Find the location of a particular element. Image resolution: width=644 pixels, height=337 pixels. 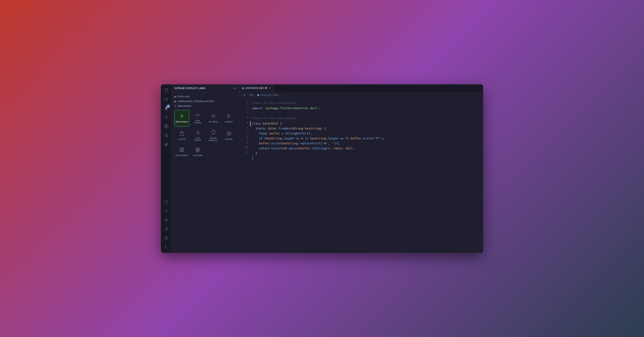

breadcrumb-lib: lib is located at coordinates (244, 95).